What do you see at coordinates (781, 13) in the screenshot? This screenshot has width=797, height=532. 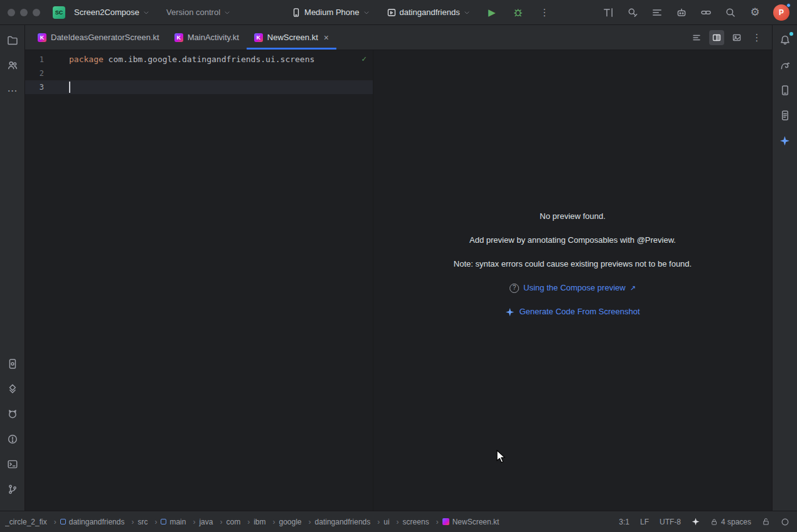 I see `profile-avatar: P` at bounding box center [781, 13].